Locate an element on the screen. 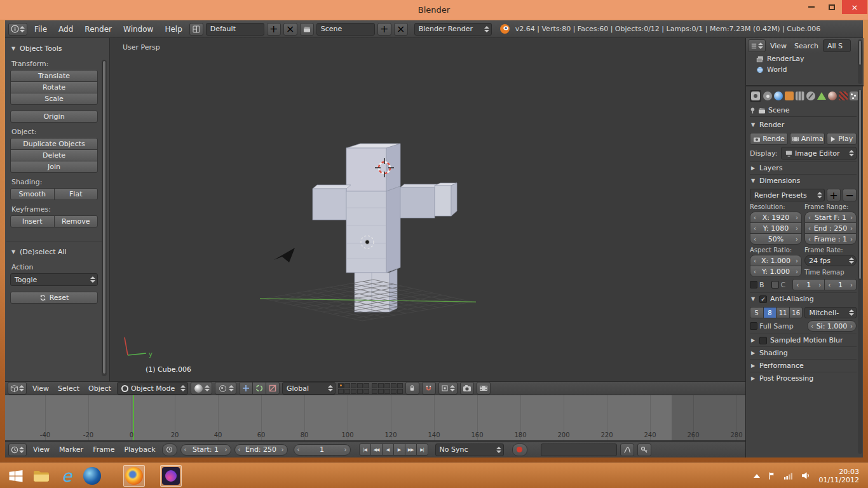 Image resolution: width=868 pixels, height=488 pixels. display-mode-dropdown: Image Editor is located at coordinates (818, 153).